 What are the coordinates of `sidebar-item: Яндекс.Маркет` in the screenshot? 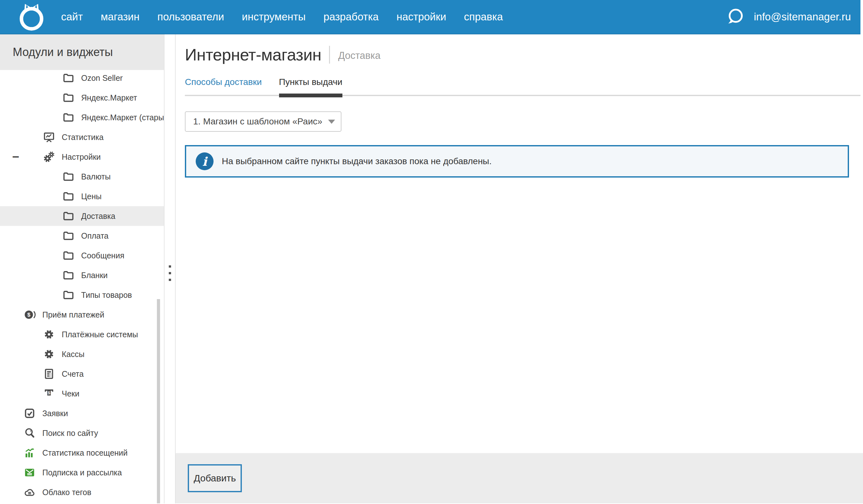 It's located at (82, 98).